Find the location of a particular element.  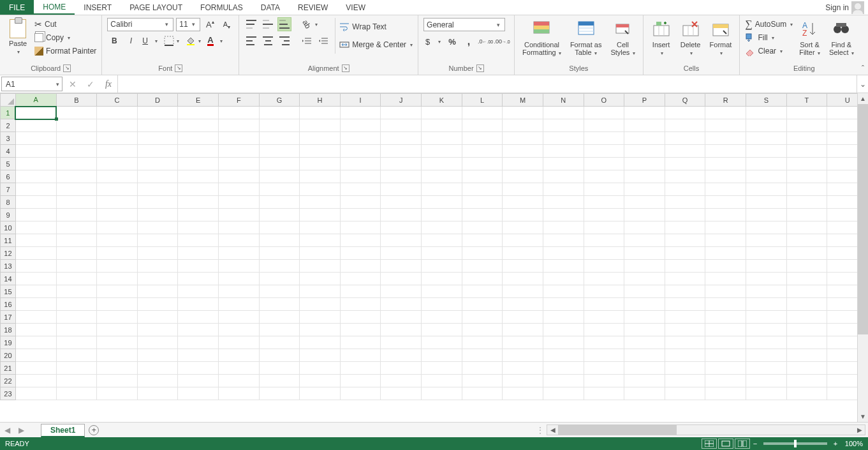

row-header: 23 is located at coordinates (8, 394).